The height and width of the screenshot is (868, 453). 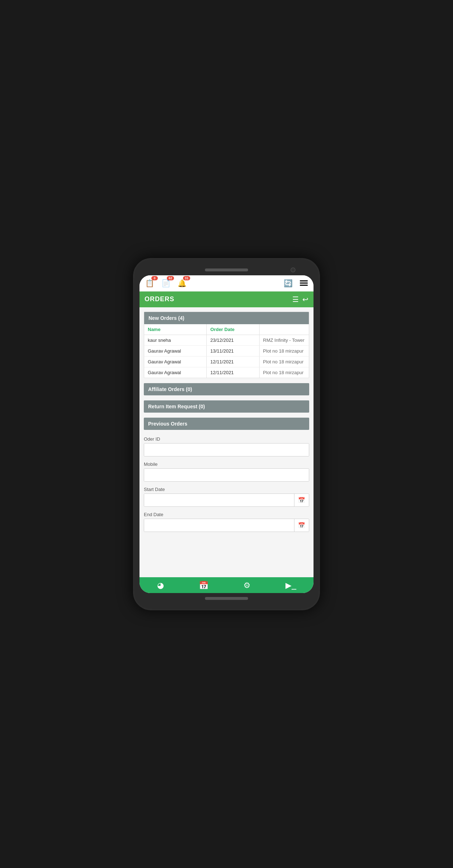 I want to click on list-view-icon: ☰, so click(x=296, y=299).